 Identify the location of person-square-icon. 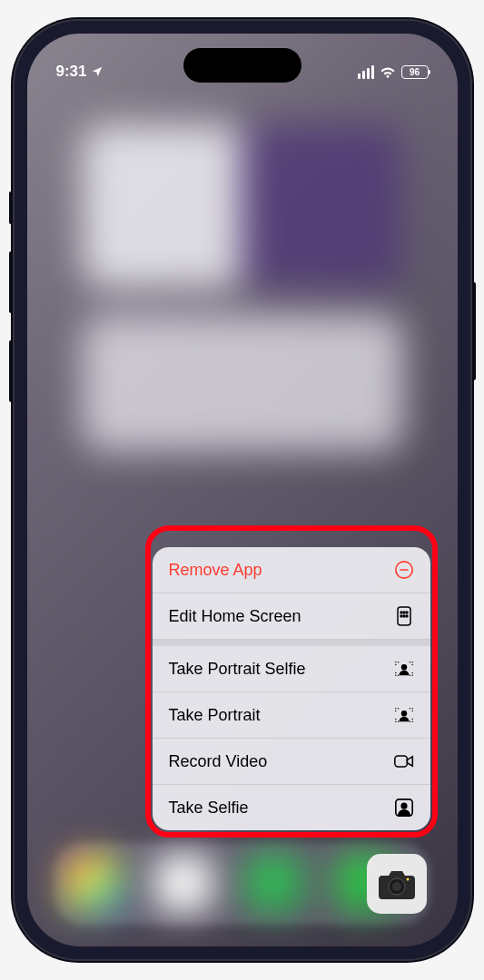
(404, 808).